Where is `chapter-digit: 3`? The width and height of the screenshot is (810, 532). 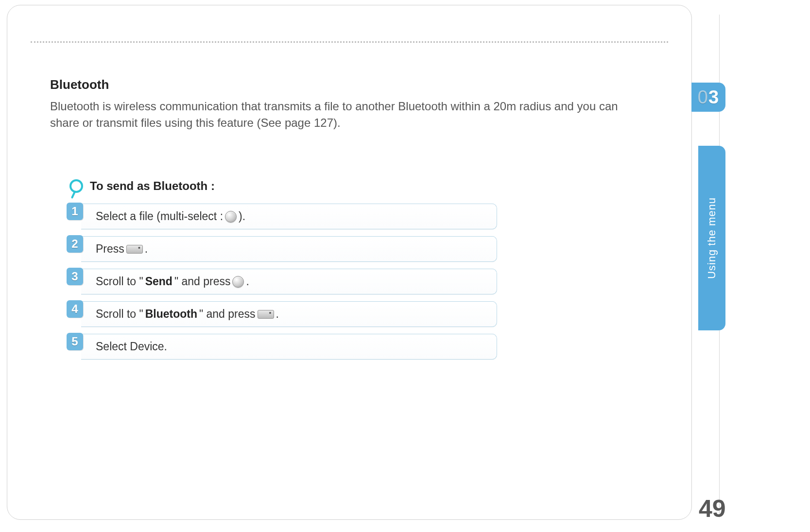 chapter-digit: 3 is located at coordinates (714, 97).